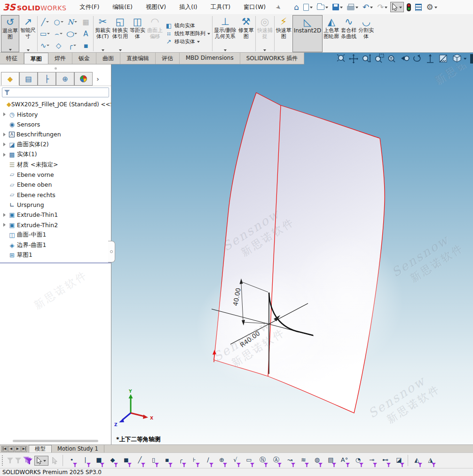 This screenshot has width=473, height=476. What do you see at coordinates (120, 34) in the screenshot?
I see `convert-entities-button: ◱ 转换实 体引用` at bounding box center [120, 34].